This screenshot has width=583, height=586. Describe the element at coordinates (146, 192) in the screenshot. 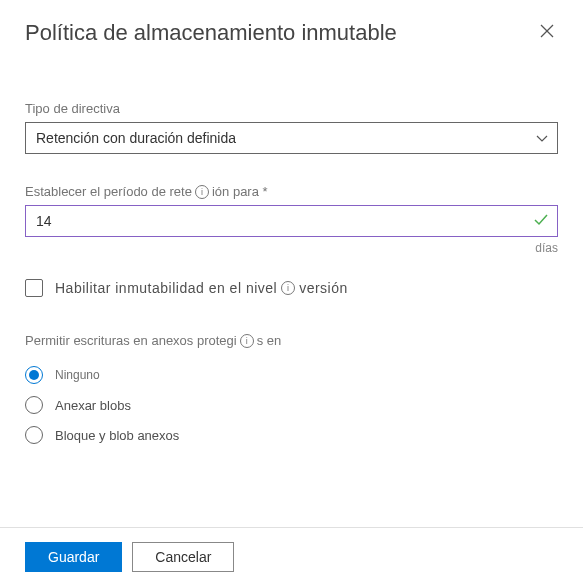

I see `retention-label: Establecer el período de reteiión para *` at that location.